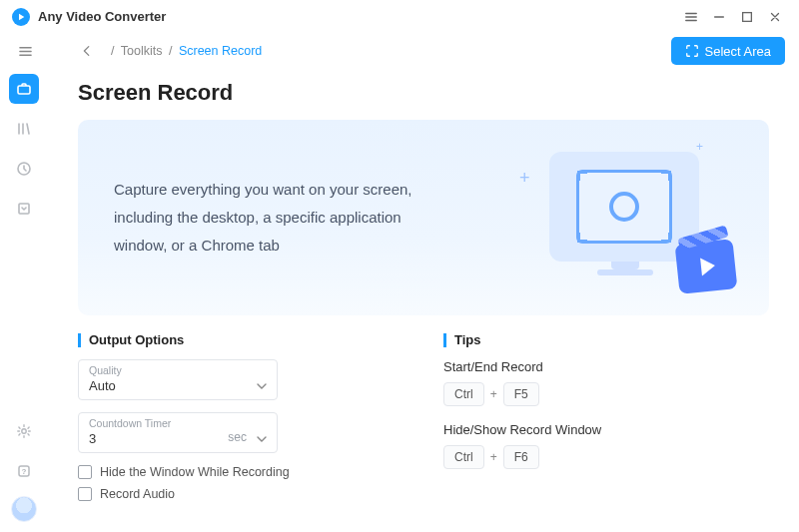 This screenshot has height=532, width=799. I want to click on tips-title: Tips, so click(606, 340).